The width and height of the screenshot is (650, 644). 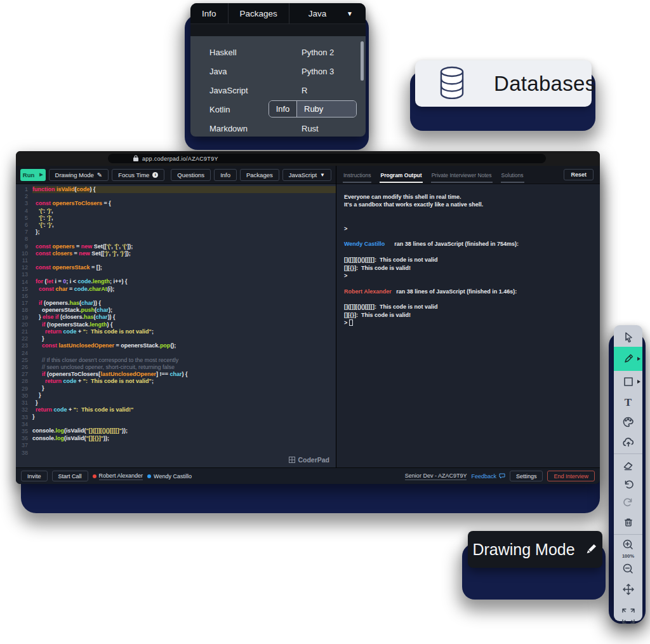 What do you see at coordinates (628, 466) in the screenshot?
I see `eraser-icon` at bounding box center [628, 466].